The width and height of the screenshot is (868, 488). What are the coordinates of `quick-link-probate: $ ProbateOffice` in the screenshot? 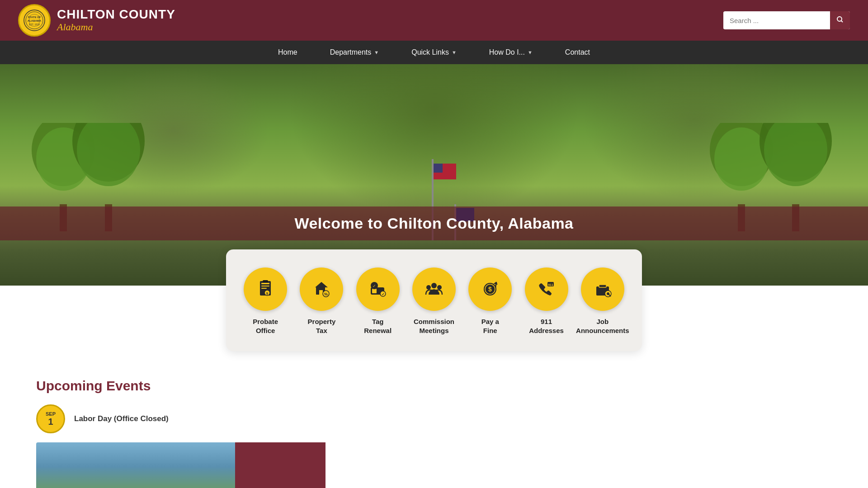 It's located at (265, 301).